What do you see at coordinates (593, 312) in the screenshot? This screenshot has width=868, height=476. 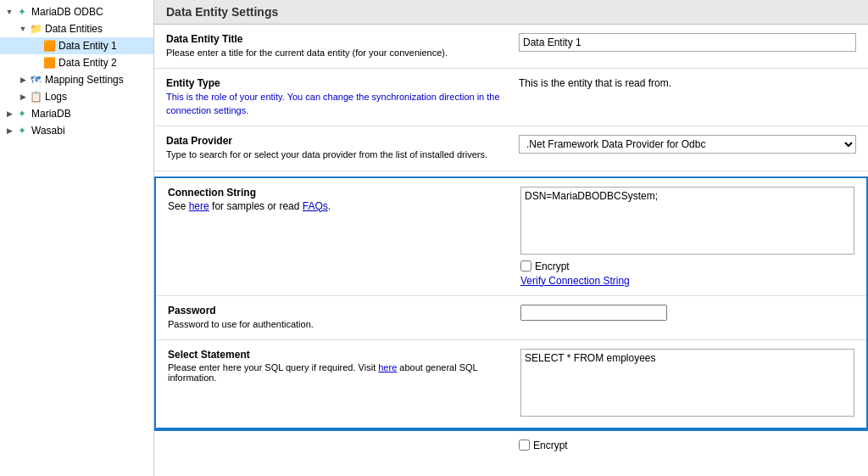 I see `password-input` at bounding box center [593, 312].